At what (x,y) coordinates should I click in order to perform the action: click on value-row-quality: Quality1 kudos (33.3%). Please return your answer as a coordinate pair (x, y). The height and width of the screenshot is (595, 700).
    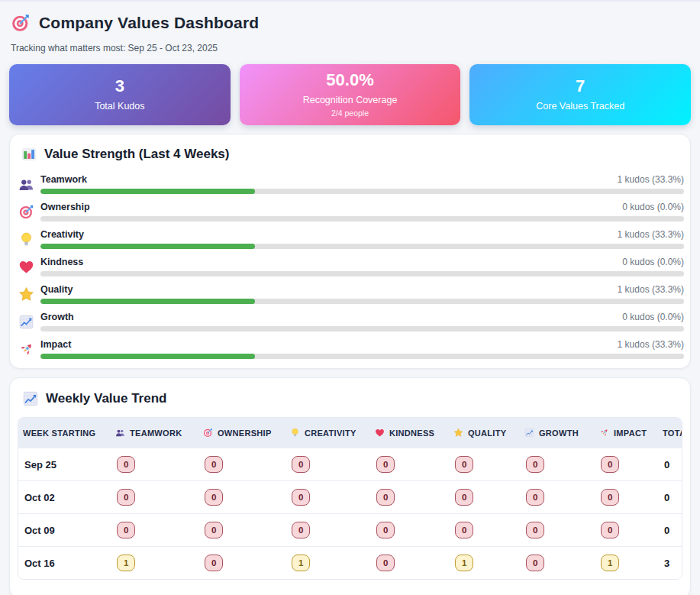
    Looking at the image, I should click on (350, 294).